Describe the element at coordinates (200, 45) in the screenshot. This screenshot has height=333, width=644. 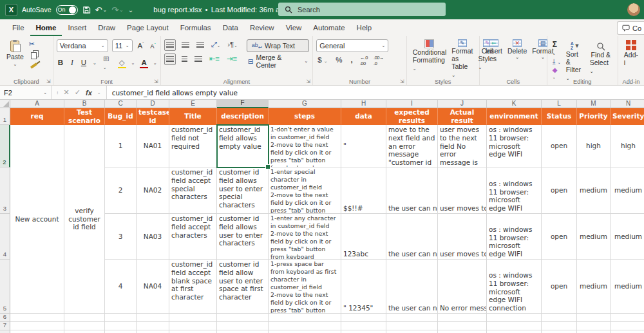
I see `align-bottom-icon` at that location.